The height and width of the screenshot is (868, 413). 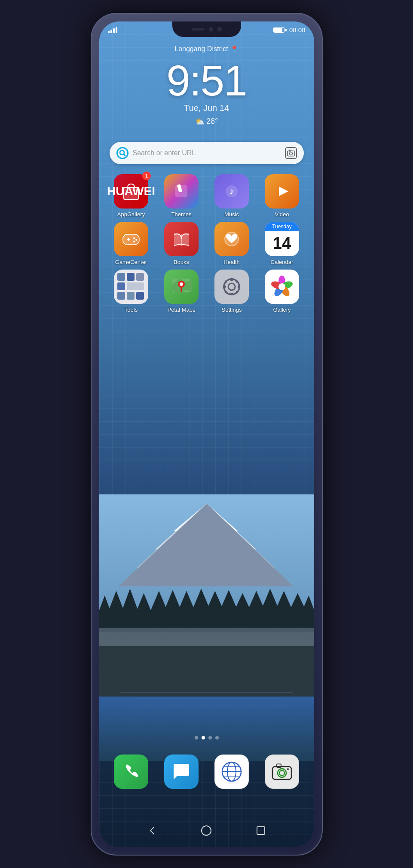 What do you see at coordinates (207, 108) in the screenshot?
I see `date-display: Tue, Jun 14` at bounding box center [207, 108].